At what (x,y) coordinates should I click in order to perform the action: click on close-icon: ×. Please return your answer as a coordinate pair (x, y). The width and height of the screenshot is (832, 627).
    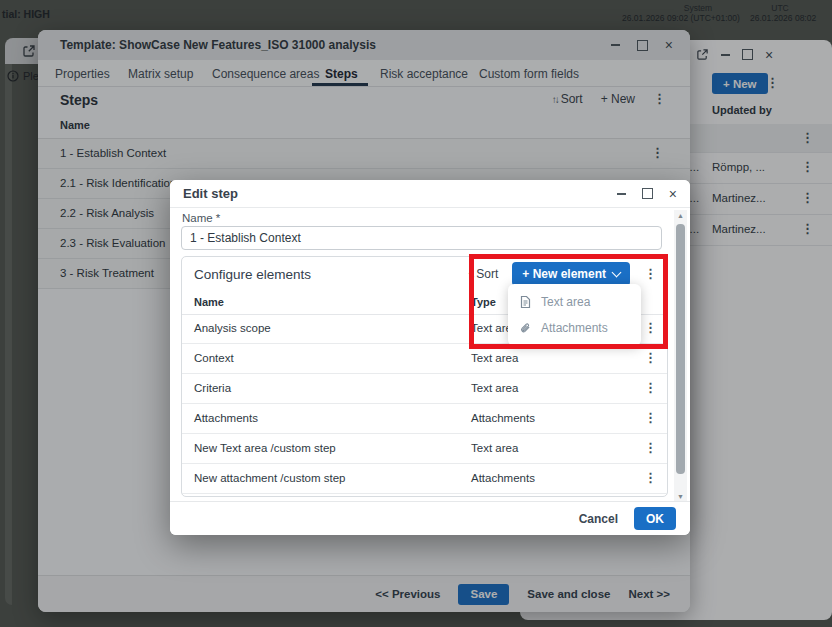
    Looking at the image, I should click on (673, 194).